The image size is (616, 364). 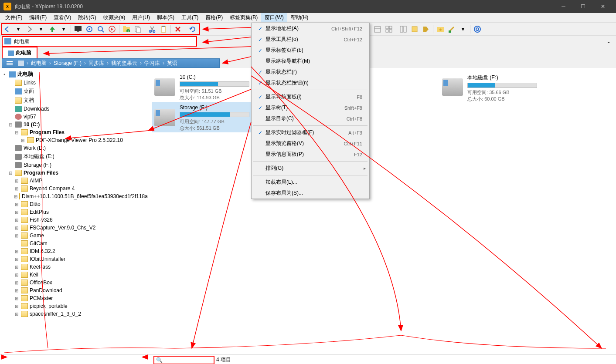 What do you see at coordinates (74, 140) in the screenshot?
I see `tree-pdfx: ⊞PDF-XChange Viewer Pro 2.5.322.10` at bounding box center [74, 140].